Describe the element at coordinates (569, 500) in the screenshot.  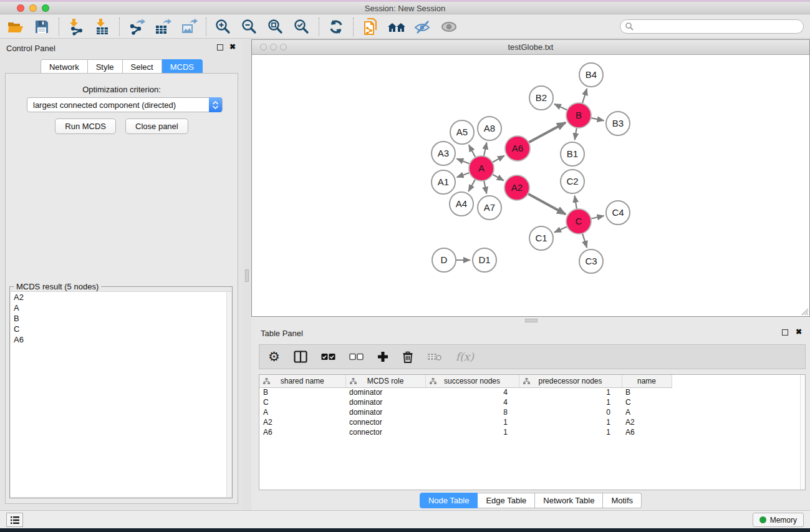
I see `tab-network-table: Network Table` at that location.